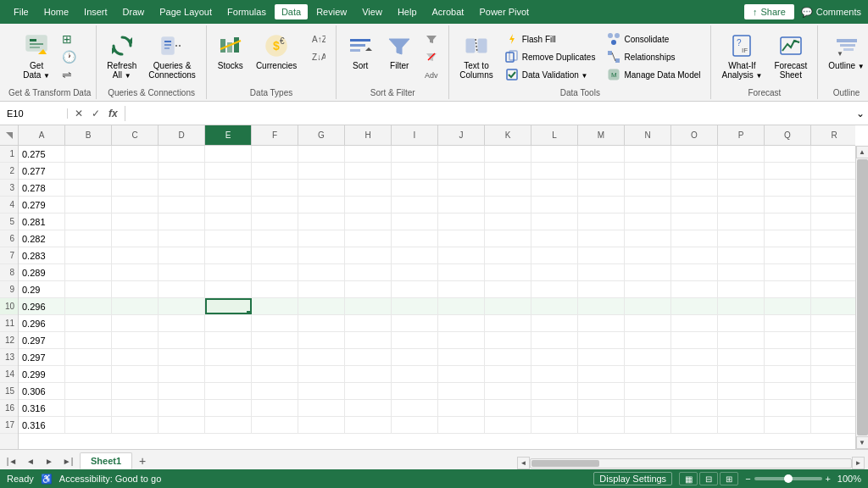 The image size is (868, 488). Describe the element at coordinates (695, 391) in the screenshot. I see `cell-o15` at that location.